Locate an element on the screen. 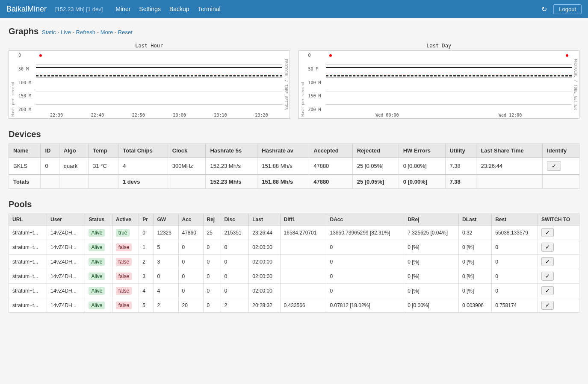 The height and width of the screenshot is (384, 588). brand: BaikalMiner is located at coordinates (27, 9).